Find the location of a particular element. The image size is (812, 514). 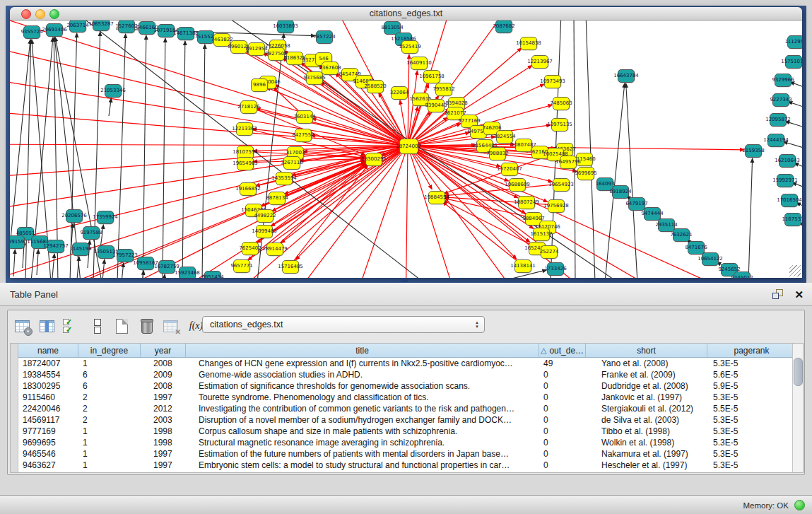

graph-node: 7632621 is located at coordinates (681, 235).